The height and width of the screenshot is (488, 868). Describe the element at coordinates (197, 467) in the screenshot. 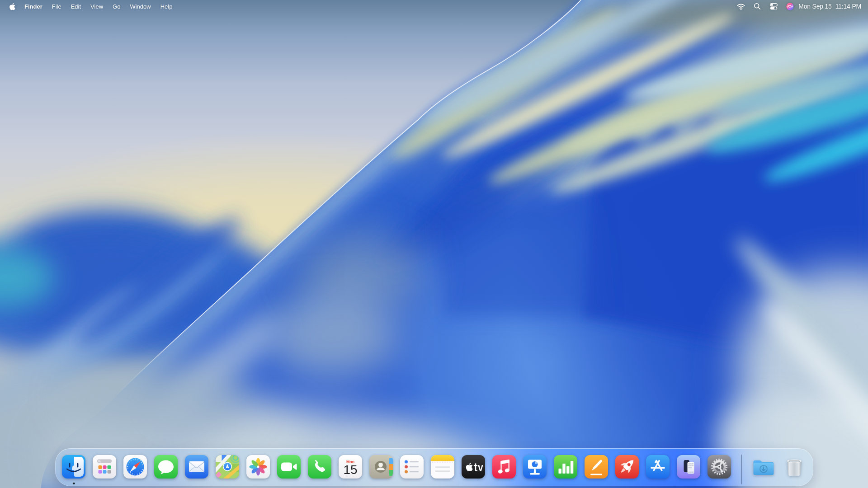

I see `dock-item-mail` at that location.